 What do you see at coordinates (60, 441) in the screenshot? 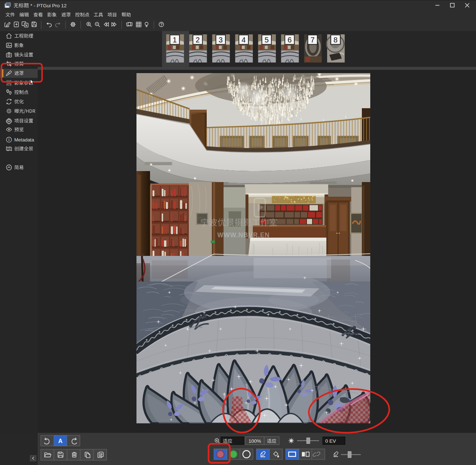
I see `svg-text: A` at bounding box center [60, 441].